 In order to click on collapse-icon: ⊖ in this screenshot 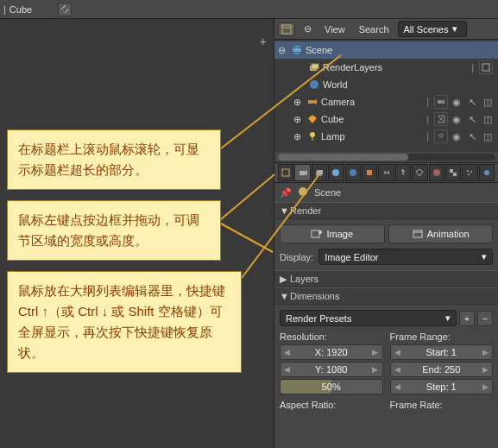, I will do `click(307, 29)`.